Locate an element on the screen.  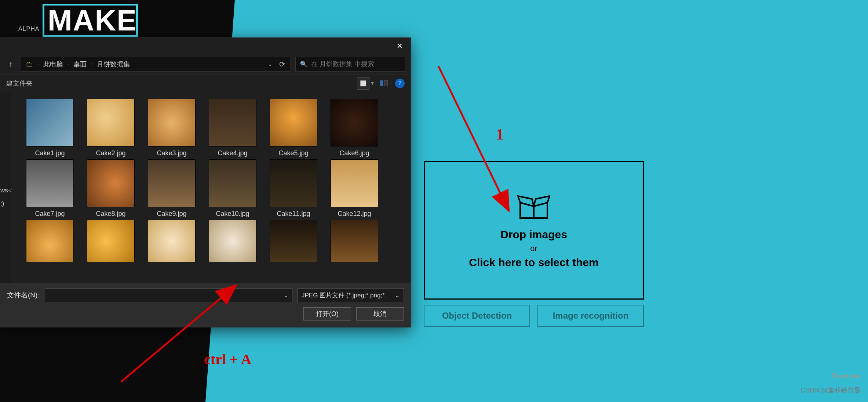
file-item: Cake10.jpg is located at coordinates (233, 189).